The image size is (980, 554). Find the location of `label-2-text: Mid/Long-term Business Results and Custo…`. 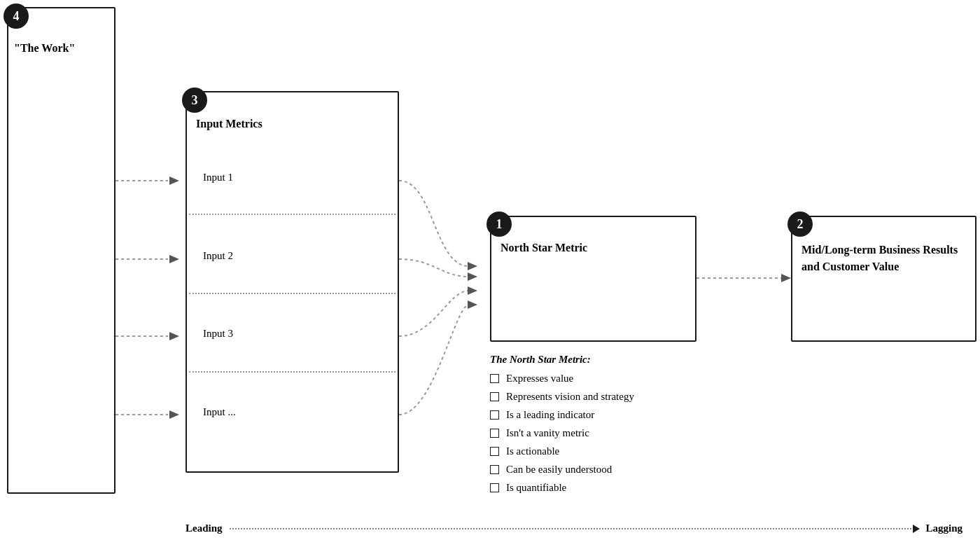

label-2-text: Mid/Long-term Business Results and Custo… is located at coordinates (883, 258).